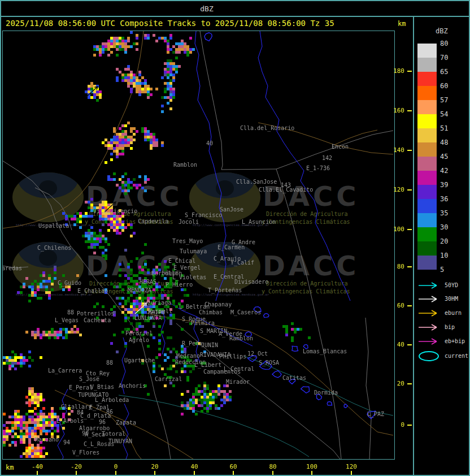 The image size is (470, 476). I want to click on map-place-label: T_Porteñas, so click(225, 291).